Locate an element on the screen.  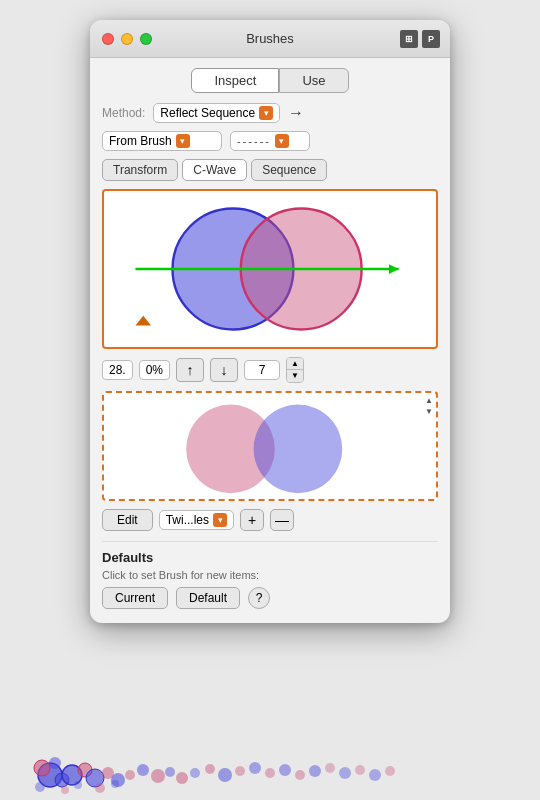
cwave-button: C-Wave is located at coordinates (214, 170).